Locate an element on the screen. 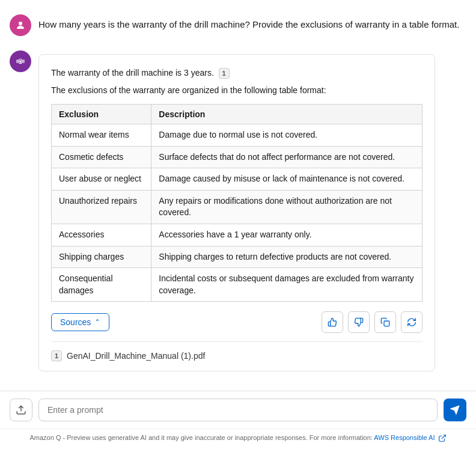 This screenshot has width=476, height=452. table-row: Consequential damagesIncidental costs or… is located at coordinates (237, 285).